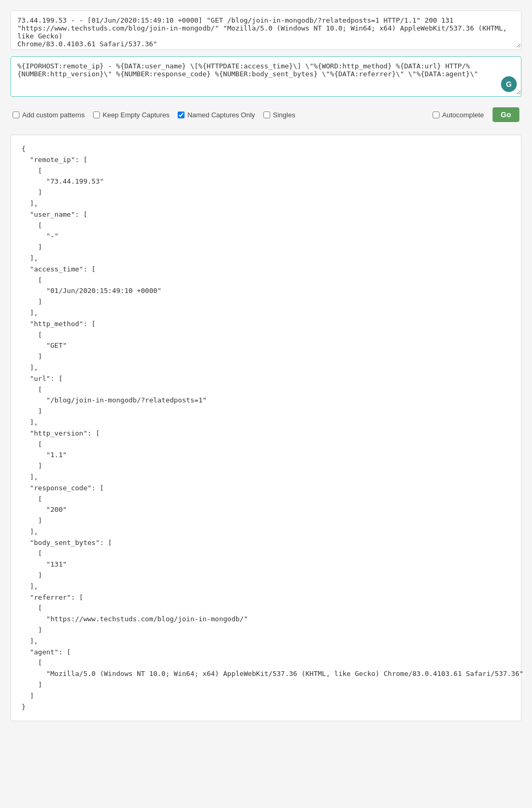 This screenshot has width=532, height=808. I want to click on singles-label: Singles, so click(280, 115).